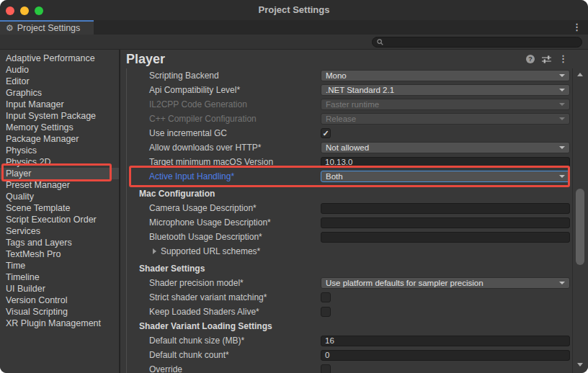 The width and height of the screenshot is (588, 373). What do you see at coordinates (59, 174) in the screenshot?
I see `sidebar-item-player: Player` at bounding box center [59, 174].